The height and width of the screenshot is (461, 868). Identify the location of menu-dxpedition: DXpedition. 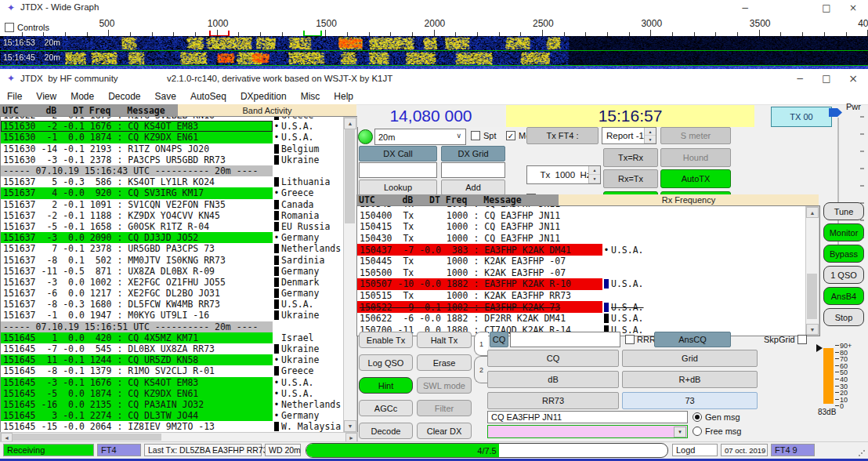
(263, 96).